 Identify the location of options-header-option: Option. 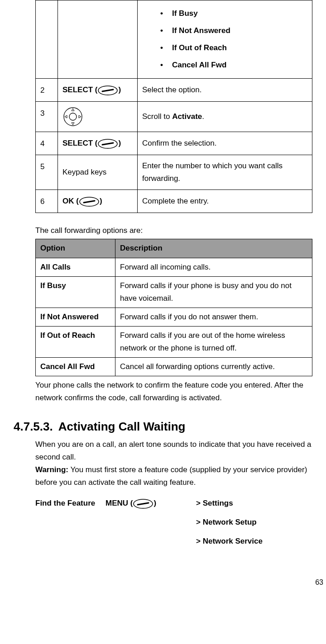
(76, 249).